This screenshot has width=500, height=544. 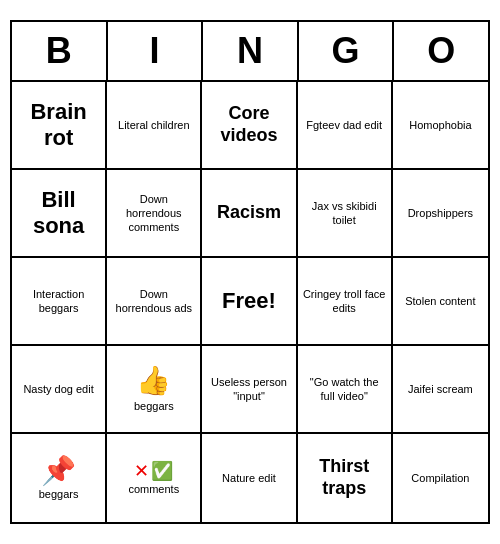 What do you see at coordinates (346, 390) in the screenshot?
I see `cell-r3c3: "Go watch the full video"` at bounding box center [346, 390].